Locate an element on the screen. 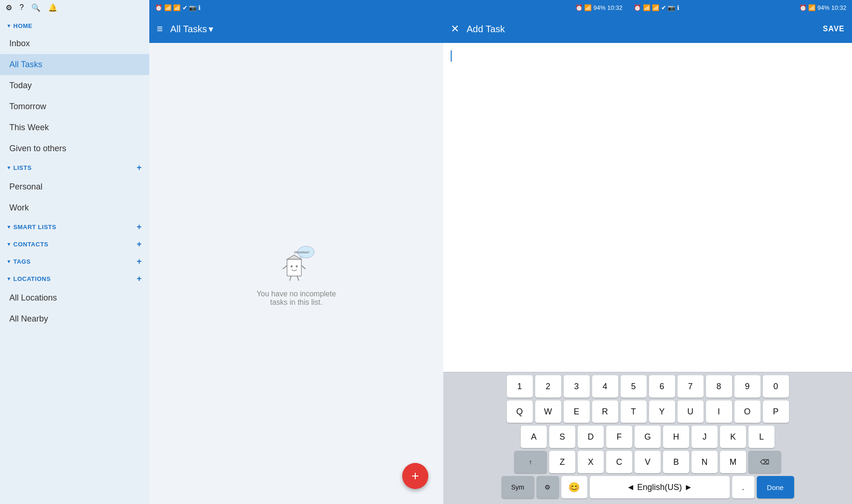 The height and width of the screenshot is (504, 852). space-key: ◄ English(US) ► is located at coordinates (660, 487).